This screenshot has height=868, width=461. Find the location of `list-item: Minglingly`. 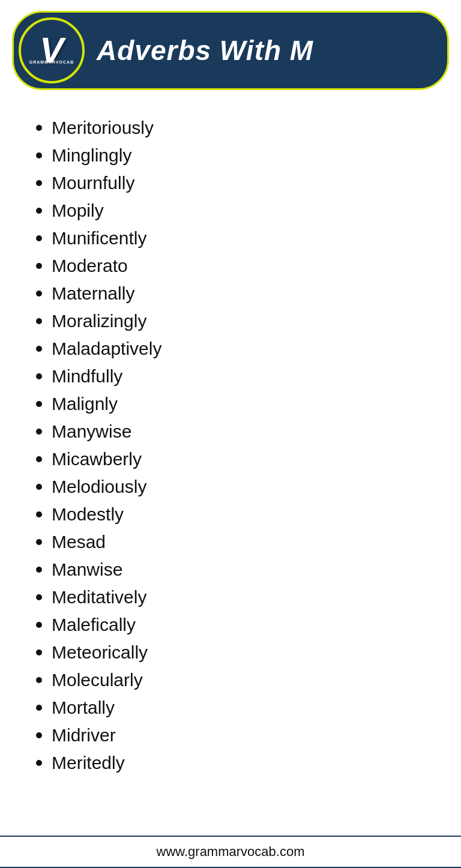

list-item: Minglingly is located at coordinates (230, 155).